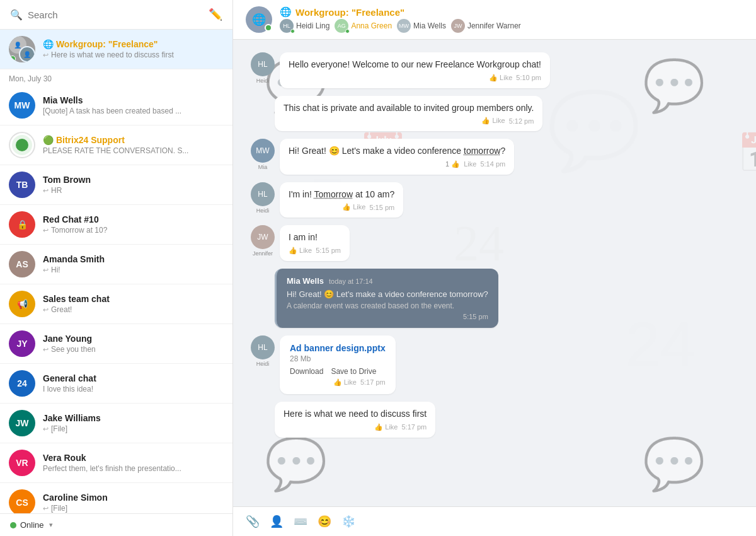 The image size is (756, 536). What do you see at coordinates (116, 185) in the screenshot?
I see `list-item: TB Tom Brown ↩ HR` at bounding box center [116, 185].